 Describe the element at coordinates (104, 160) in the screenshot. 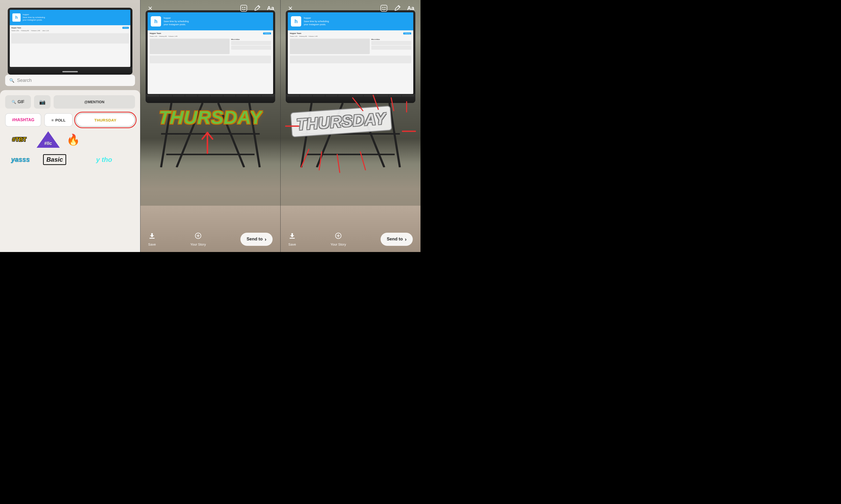

I see `ytho-label: y tho` at that location.